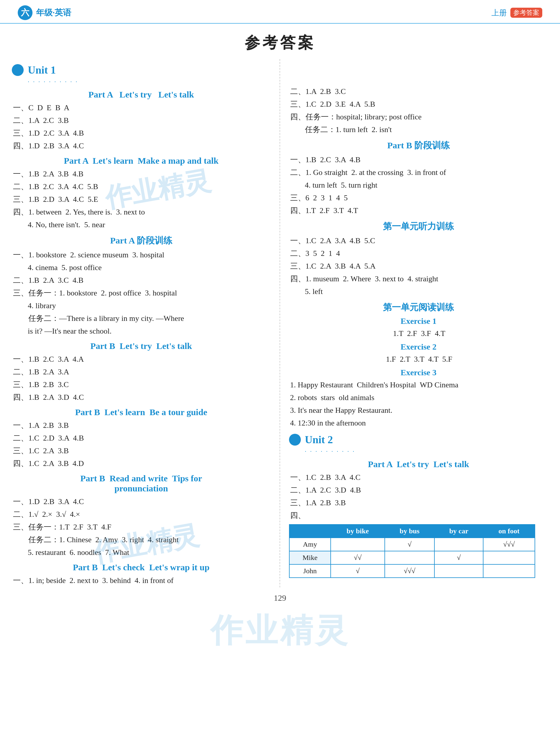 Image resolution: width=560 pixels, height=752 pixels. Describe the element at coordinates (458, 531) in the screenshot. I see `table-header-car: by car` at that location.